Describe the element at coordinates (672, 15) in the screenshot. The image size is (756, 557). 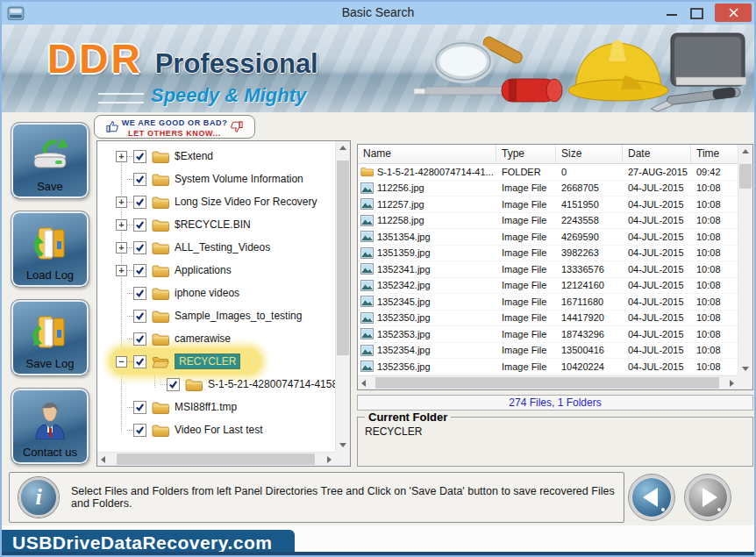
I see `minimize-button` at that location.